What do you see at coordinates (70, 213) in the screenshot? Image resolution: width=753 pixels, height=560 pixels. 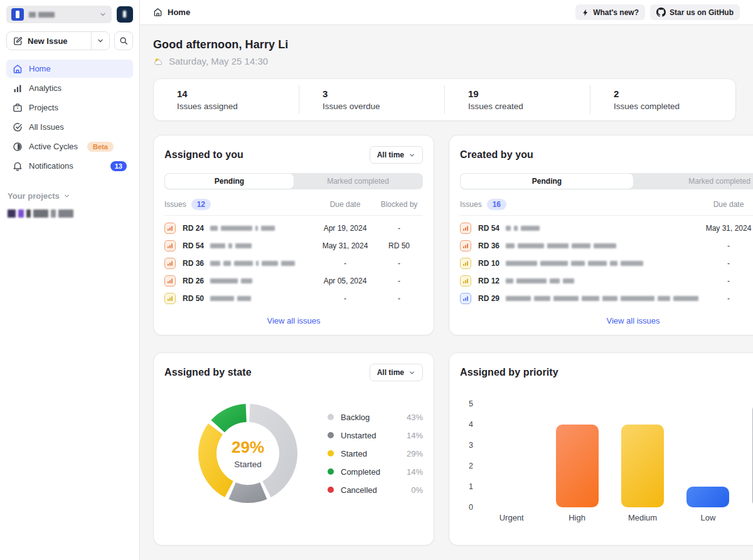 I see `project-item-redacted` at bounding box center [70, 213].